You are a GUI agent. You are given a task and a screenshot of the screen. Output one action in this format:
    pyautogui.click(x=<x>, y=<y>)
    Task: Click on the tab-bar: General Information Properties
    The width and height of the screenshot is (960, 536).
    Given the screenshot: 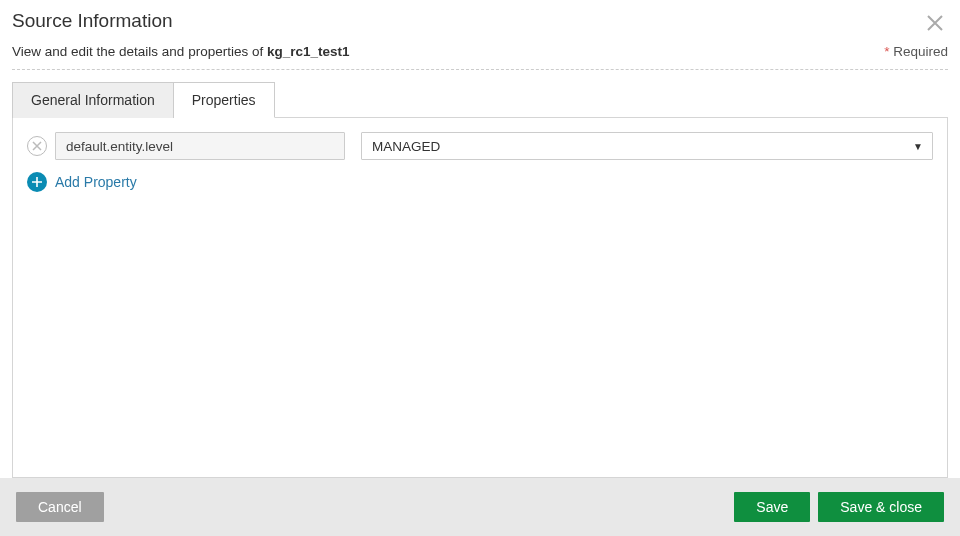 What is the action you would take?
    pyautogui.click(x=480, y=100)
    